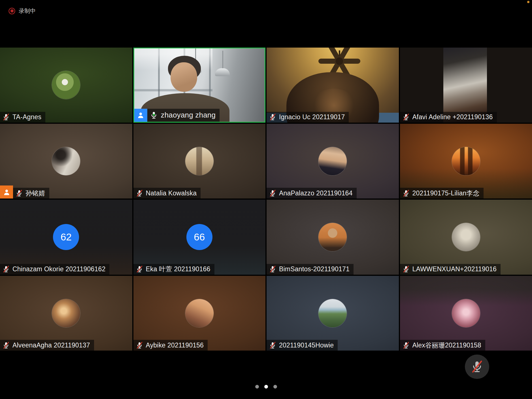 This screenshot has height=399, width=532. Describe the element at coordinates (333, 85) in the screenshot. I see `tile-ignacio-uc: Ignacio Uc 202119017` at that location.